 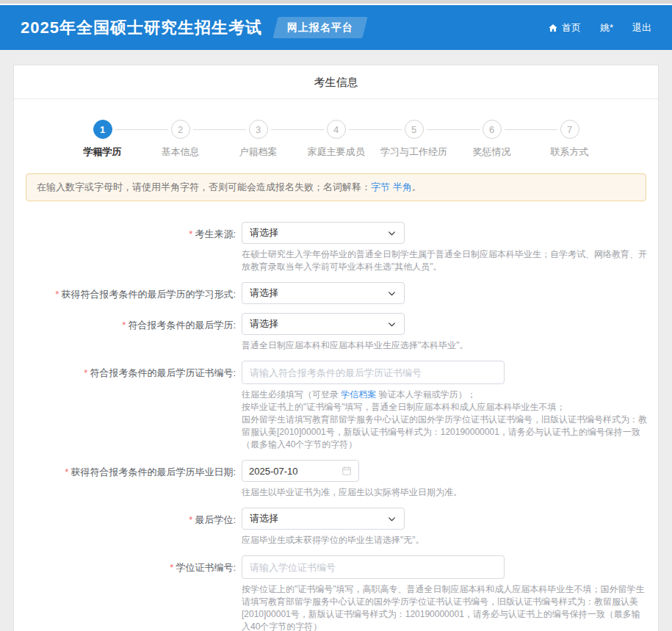 What do you see at coordinates (352, 492) in the screenshot?
I see `graduation-date-help: 往届生以毕业证书为准，应届生以实际将毕业日期为准。` at bounding box center [352, 492].